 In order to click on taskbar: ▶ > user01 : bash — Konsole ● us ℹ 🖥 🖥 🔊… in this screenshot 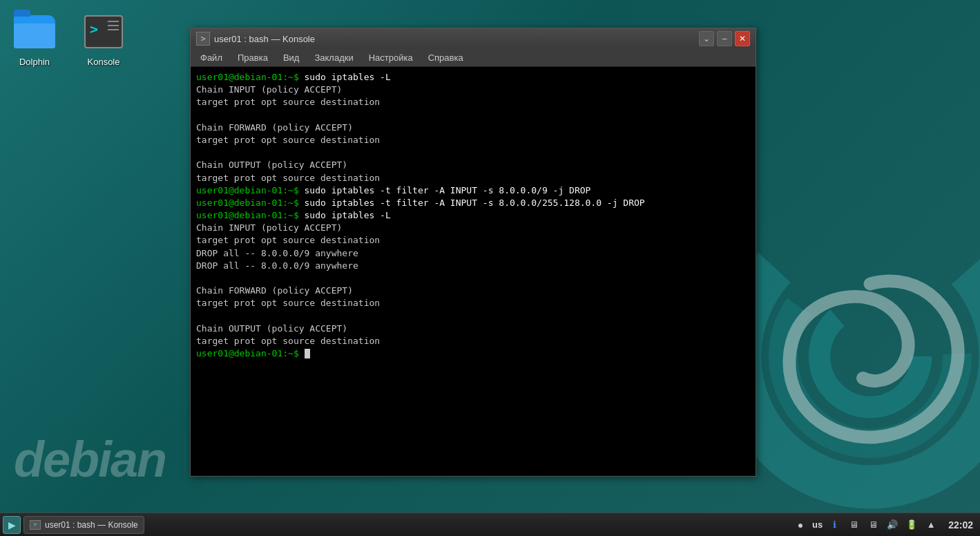, I will do `click(490, 524)`.